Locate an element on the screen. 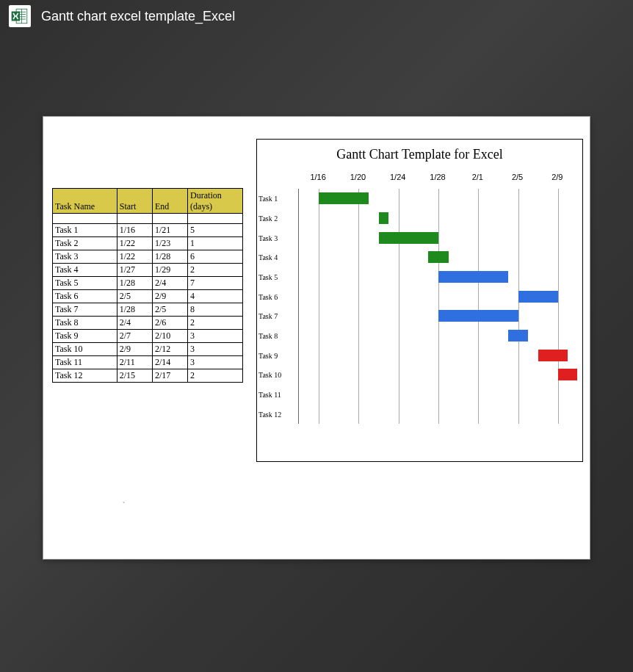  y-tick-label: Task 11 is located at coordinates (270, 395).